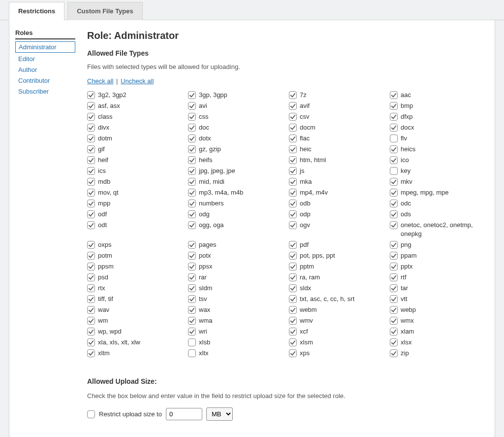  I want to click on file-type-label: xlam, so click(408, 332).